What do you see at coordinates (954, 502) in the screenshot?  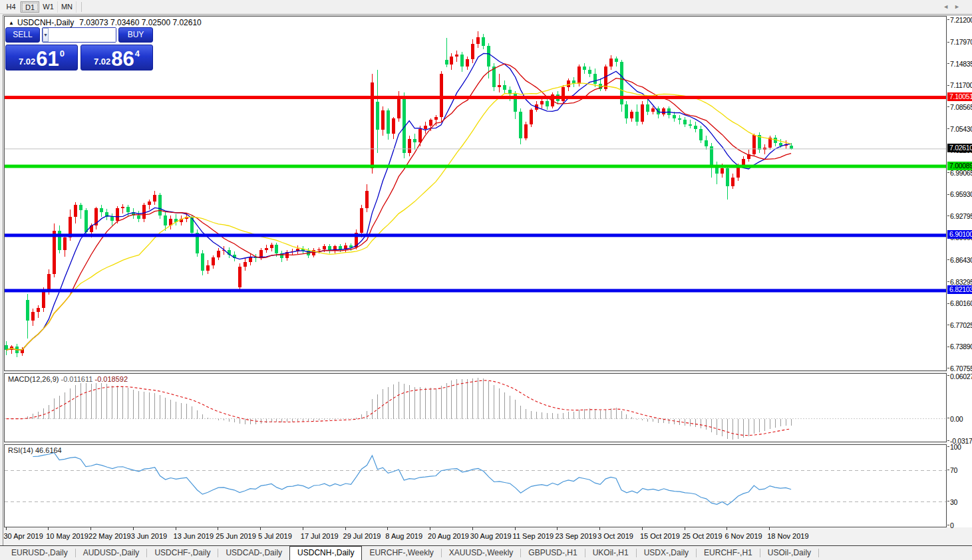 I see `rsi-axis-tick-label: 30` at bounding box center [954, 502].